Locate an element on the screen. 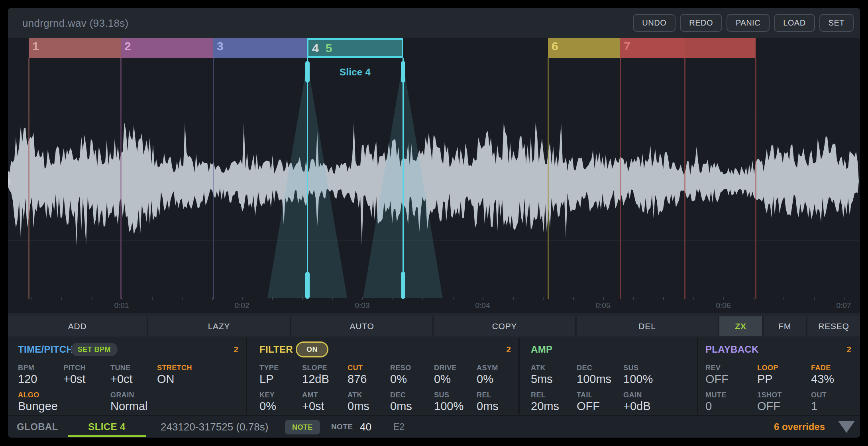  panel-title-amp: AMP is located at coordinates (542, 349).